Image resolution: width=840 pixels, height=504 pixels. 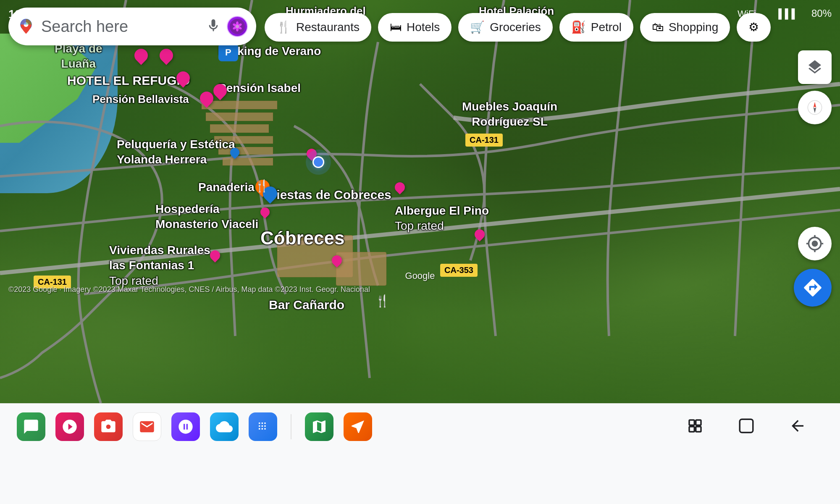 What do you see at coordinates (235, 152) in the screenshot?
I see `pin-peluqueria` at bounding box center [235, 152].